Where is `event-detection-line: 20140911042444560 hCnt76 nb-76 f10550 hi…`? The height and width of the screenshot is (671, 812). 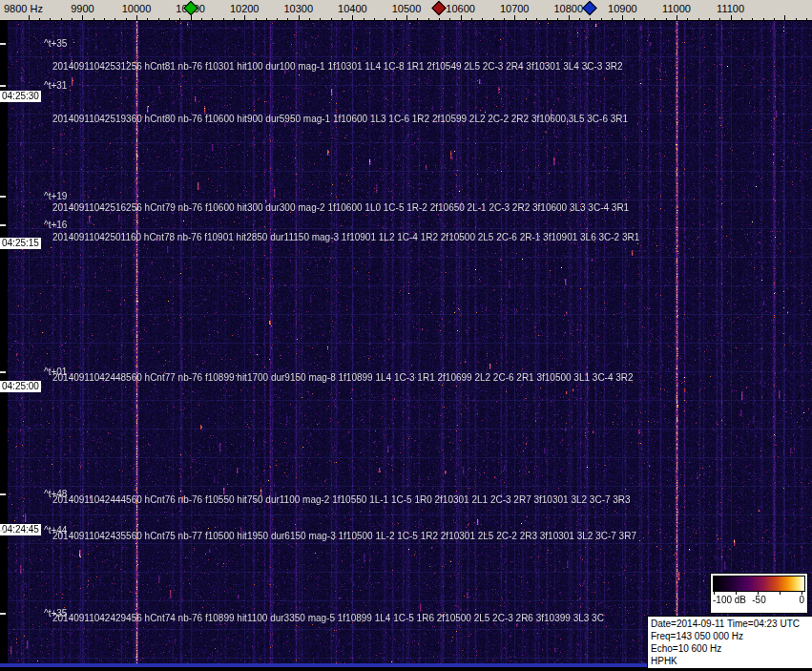 event-detection-line: 20140911042444560 hCnt76 nb-76 f10550 hi… is located at coordinates (342, 500).